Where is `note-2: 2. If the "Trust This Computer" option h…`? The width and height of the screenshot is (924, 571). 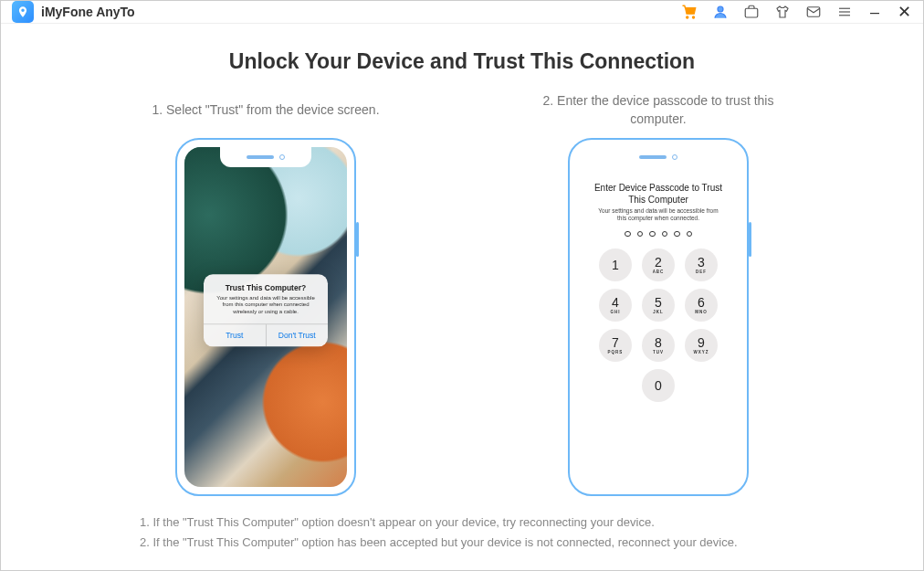 note-2: 2. If the "Trust This Computer" option h… is located at coordinates (438, 543).